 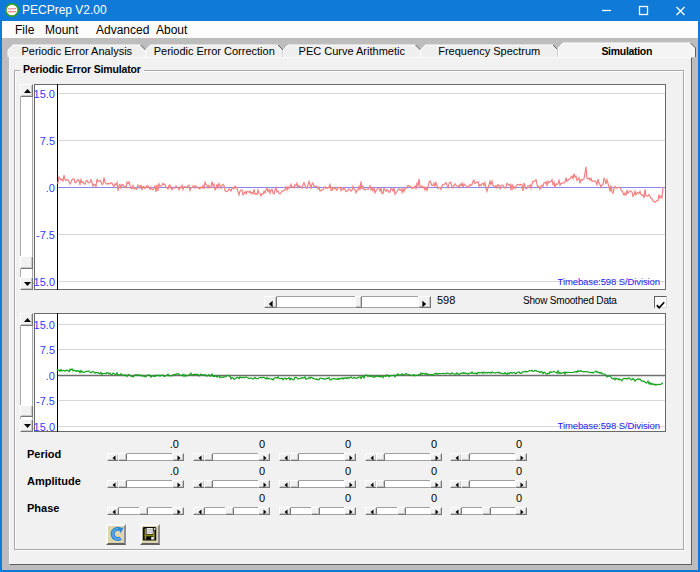 I want to click on svg-text: PEC Curve Arithmetic, so click(x=352, y=51).